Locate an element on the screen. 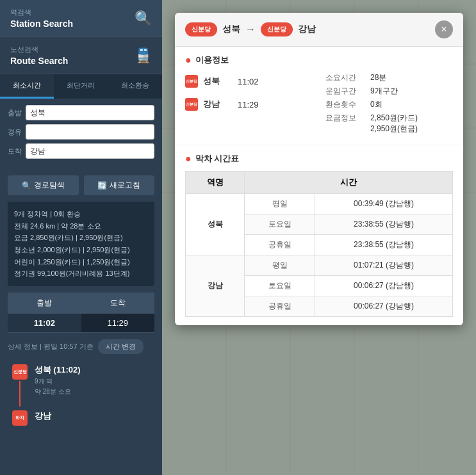 This screenshot has width=476, height=475. modal-title: 신분당 성북 → 신분당 강남 is located at coordinates (307, 29).